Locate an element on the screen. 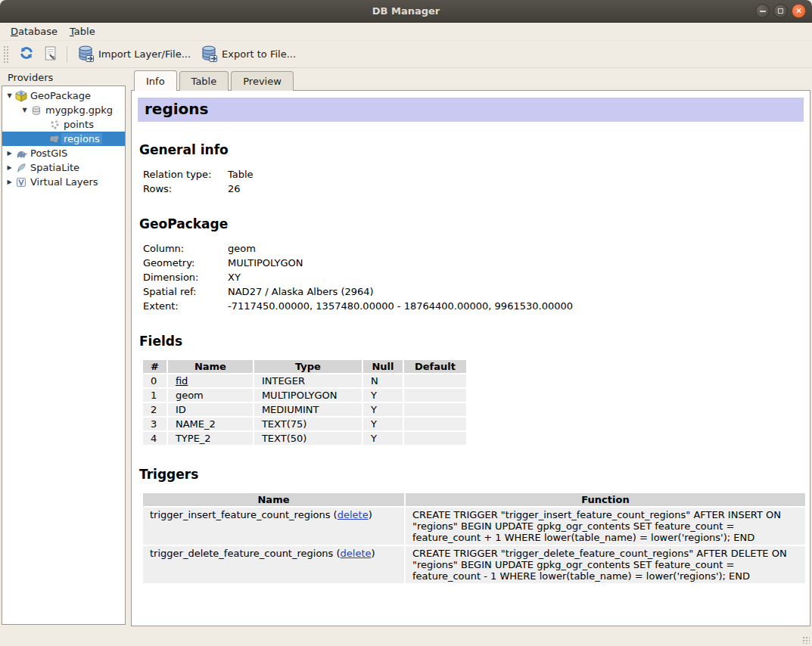  geopackage-icon is located at coordinates (21, 96).